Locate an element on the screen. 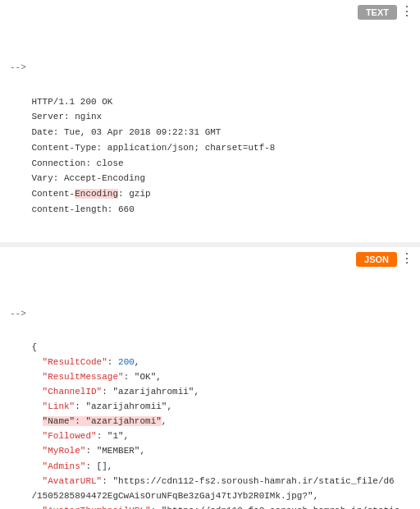 The width and height of the screenshot is (420, 509). more-options-icon: ⋮ is located at coordinates (407, 12).